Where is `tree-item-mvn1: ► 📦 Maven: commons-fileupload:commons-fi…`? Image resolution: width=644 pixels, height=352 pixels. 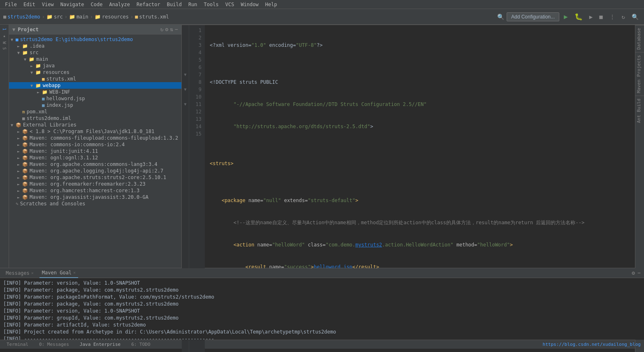 tree-item-mvn1: ► 📦 Maven: commons-fileupload:commons-fi… is located at coordinates (95, 138).